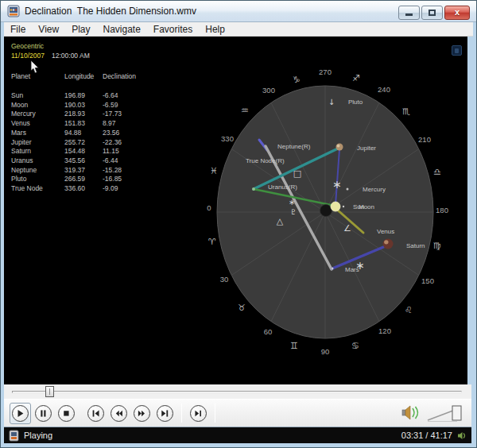 The width and height of the screenshot is (477, 448). I want to click on app-icon, so click(14, 11).